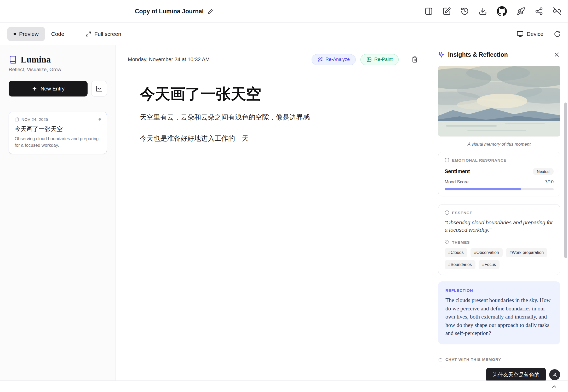  Describe the element at coordinates (17, 119) in the screenshot. I see `calendar-icon` at that location.